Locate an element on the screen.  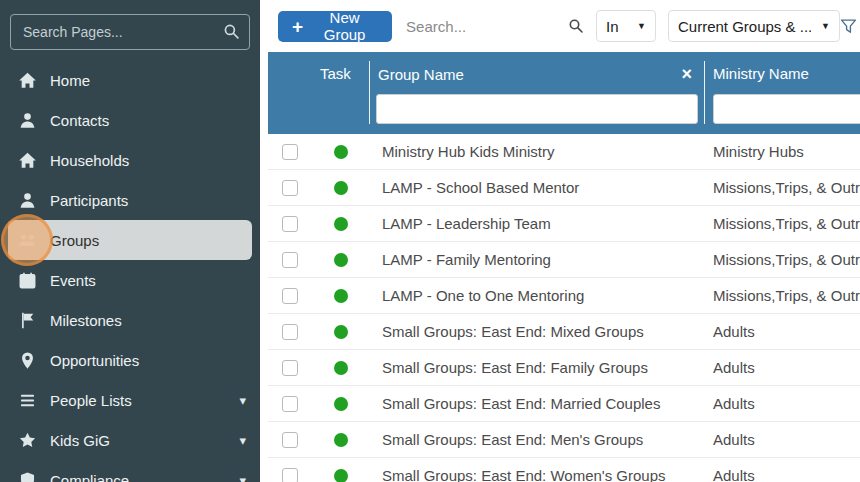
contact-icon is located at coordinates (28, 120).